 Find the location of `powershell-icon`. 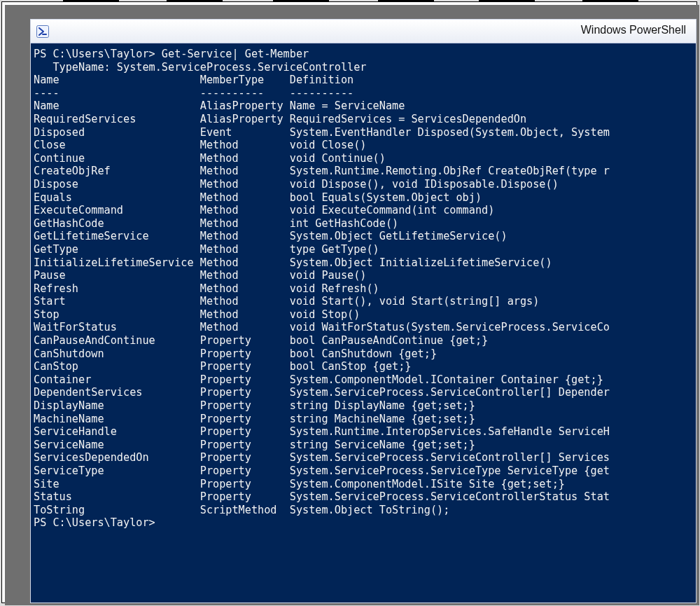

powershell-icon is located at coordinates (43, 32).